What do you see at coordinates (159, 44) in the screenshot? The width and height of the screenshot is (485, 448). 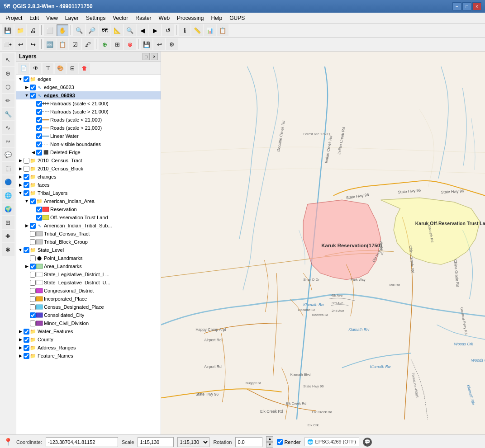 I see `discard-button: ↩` at bounding box center [159, 44].